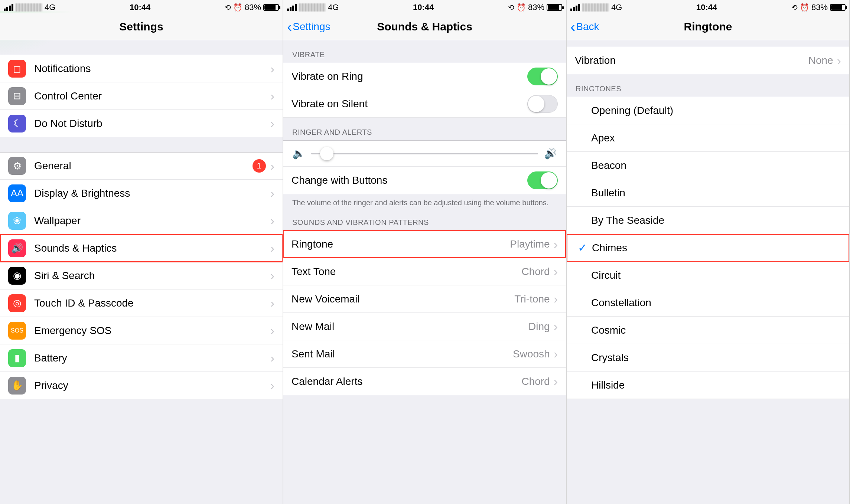 The height and width of the screenshot is (504, 850). Describe the element at coordinates (425, 154) in the screenshot. I see `ringer-volume-row: 🔈 🔊` at that location.